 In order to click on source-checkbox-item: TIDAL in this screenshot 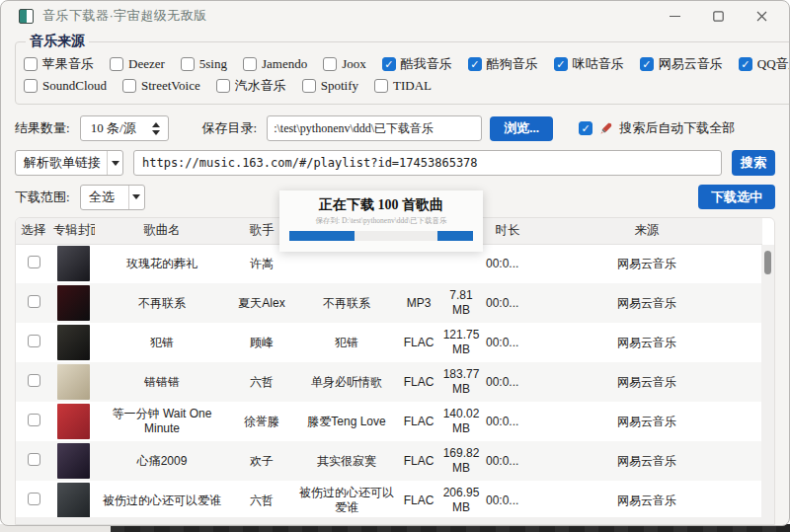, I will do `click(403, 86)`.